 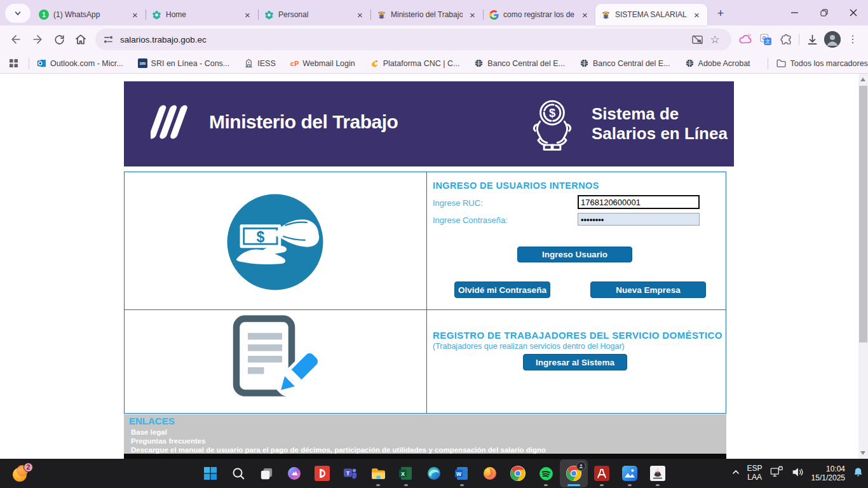 I want to click on window-controls, so click(x=824, y=13).